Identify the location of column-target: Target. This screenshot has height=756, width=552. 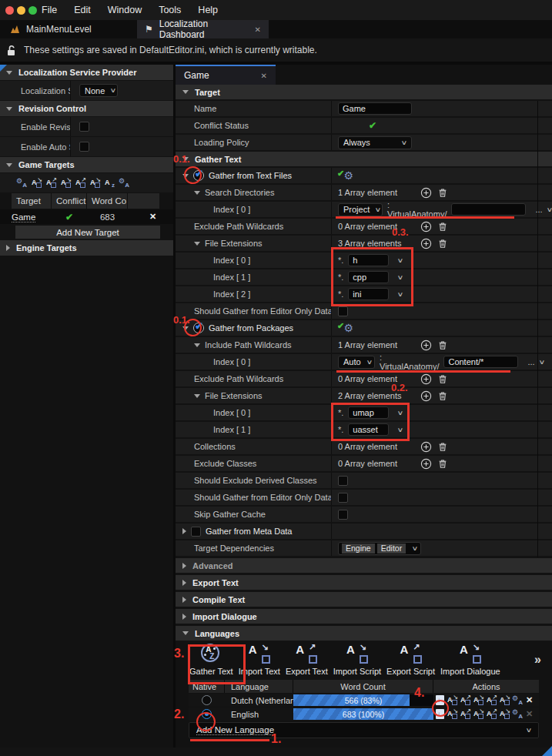
(32, 201).